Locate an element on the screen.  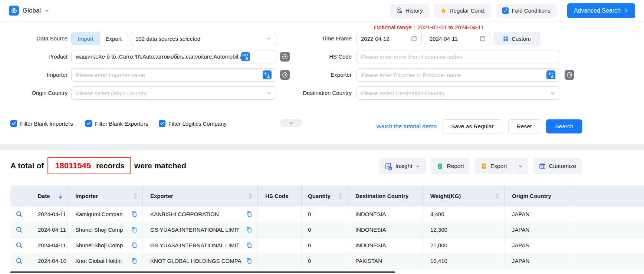
importer-name: Knot Global Holdin is located at coordinates (99, 261).